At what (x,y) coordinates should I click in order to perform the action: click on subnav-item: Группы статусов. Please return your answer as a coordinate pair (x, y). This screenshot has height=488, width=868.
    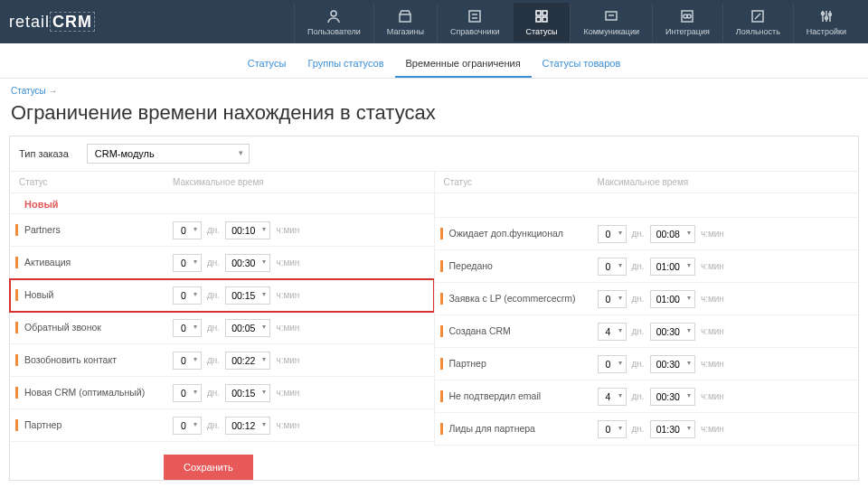
    Looking at the image, I should click on (345, 65).